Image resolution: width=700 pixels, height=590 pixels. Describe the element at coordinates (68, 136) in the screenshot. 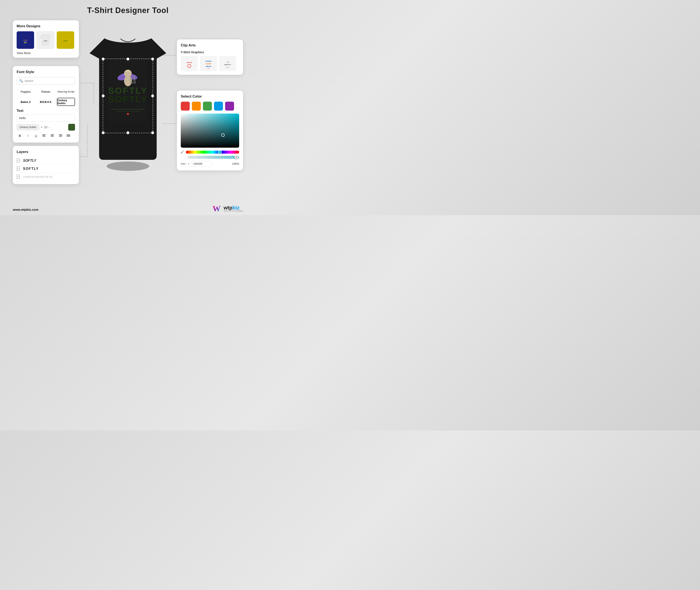

I see `justify-button` at that location.